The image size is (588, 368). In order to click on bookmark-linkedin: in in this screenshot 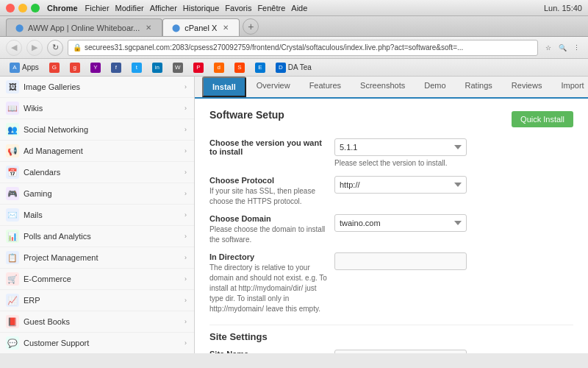, I will do `click(157, 68)`.